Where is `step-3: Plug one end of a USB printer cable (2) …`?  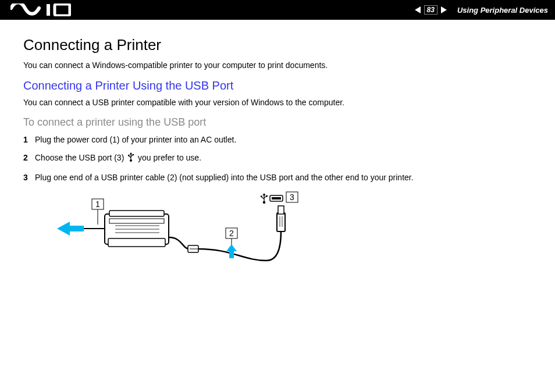
step-3: Plug one end of a USB printer cable (2) … is located at coordinates (275, 178).